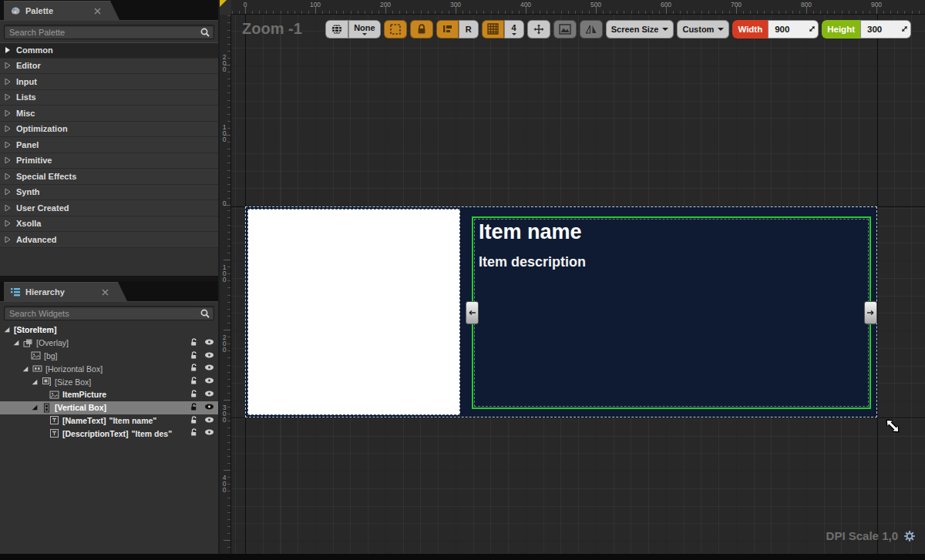 The height and width of the screenshot is (560, 925). I want to click on image-icon, so click(35, 356).